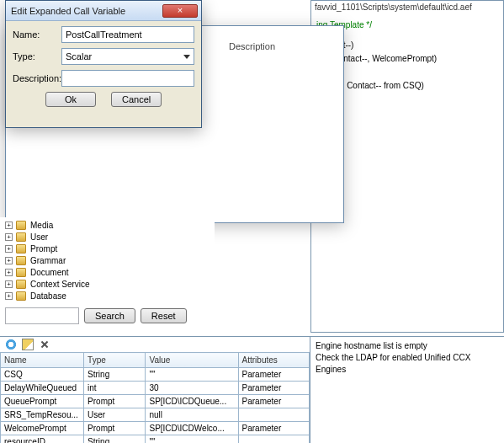  Describe the element at coordinates (87, 11) in the screenshot. I see `dialog-title: Edit Expanded Call Variable` at that location.